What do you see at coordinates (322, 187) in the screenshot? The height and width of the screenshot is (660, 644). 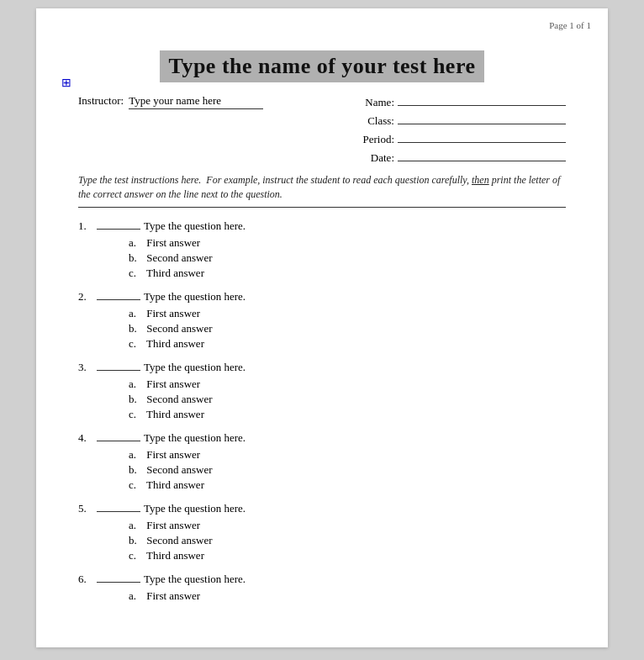 I see `instructions: Type the test instructions here. For exa…` at bounding box center [322, 187].